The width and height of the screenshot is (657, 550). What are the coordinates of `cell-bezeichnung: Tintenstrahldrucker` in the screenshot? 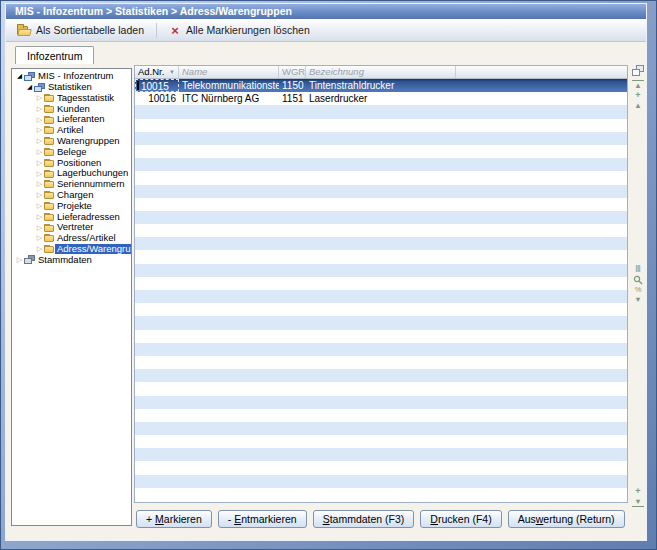 It's located at (381, 86).